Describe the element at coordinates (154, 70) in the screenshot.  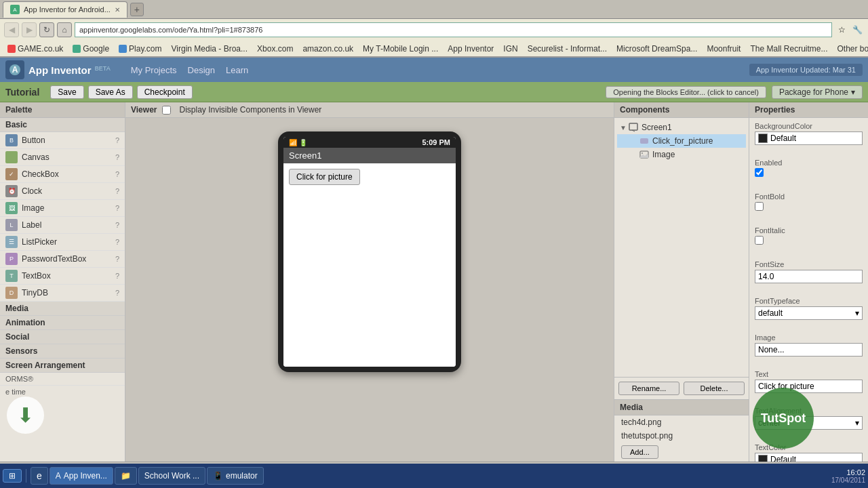
I see `nav-my-projects: My Projects` at that location.